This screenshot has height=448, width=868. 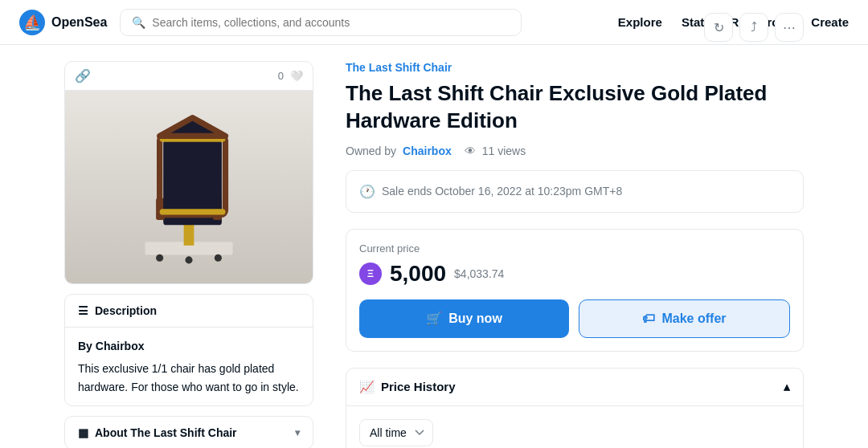 I want to click on price-row: Ξ 5,000 $4,033.74, so click(x=575, y=274).